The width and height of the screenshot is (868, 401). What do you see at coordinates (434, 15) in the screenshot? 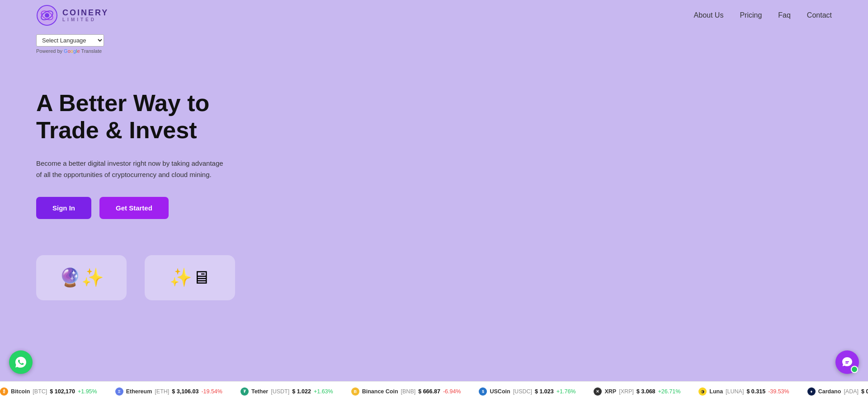
I see `navbar: COINERY LIMITED About Us Pricing Faq Con…` at bounding box center [434, 15].